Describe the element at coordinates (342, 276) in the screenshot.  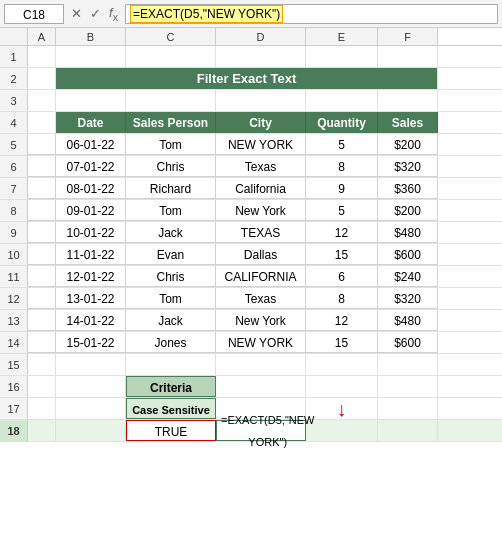
I see `cell-qty-11: 6` at that location.